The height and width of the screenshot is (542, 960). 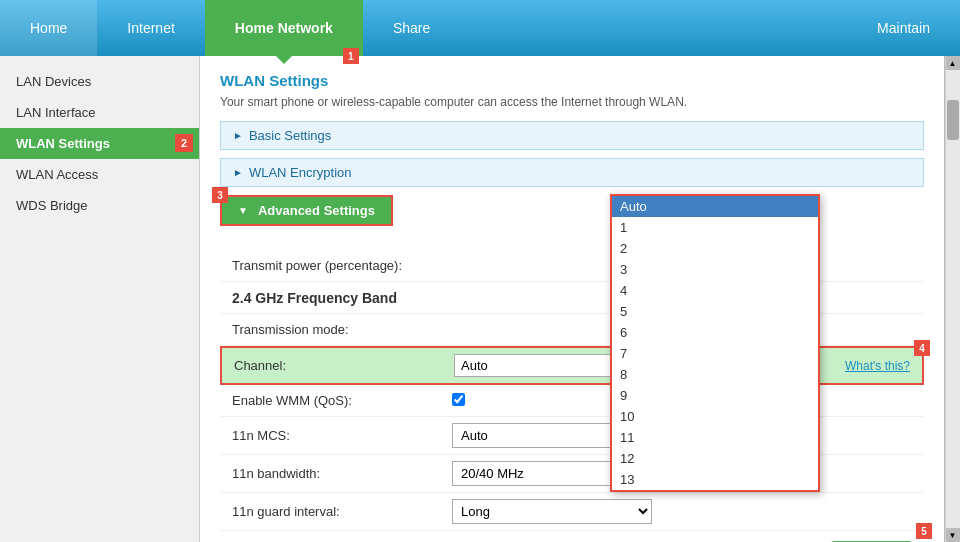 What do you see at coordinates (682, 512) in the screenshot?
I see `guard-interval-value: Long Short Auto` at bounding box center [682, 512].